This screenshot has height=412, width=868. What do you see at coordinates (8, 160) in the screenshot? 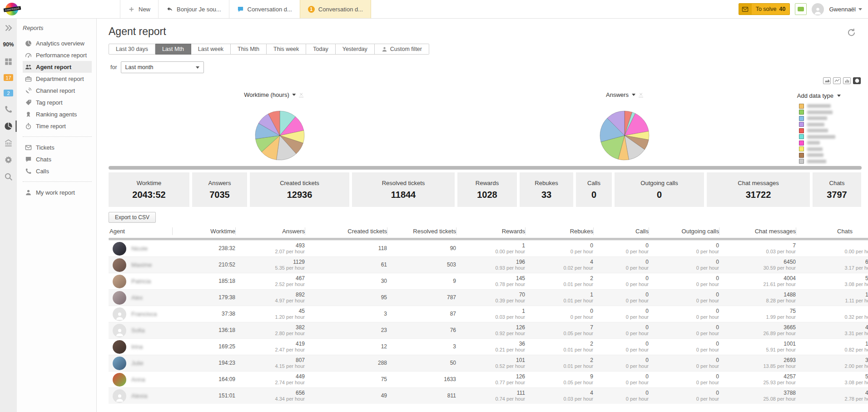
I see `settings-gear-icon` at bounding box center [8, 160].